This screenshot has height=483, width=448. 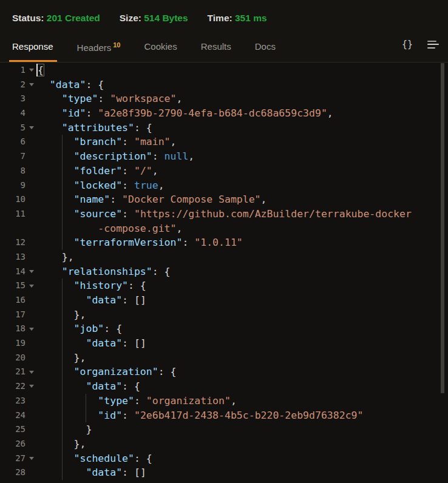 I want to click on token-key: "history", so click(x=101, y=285).